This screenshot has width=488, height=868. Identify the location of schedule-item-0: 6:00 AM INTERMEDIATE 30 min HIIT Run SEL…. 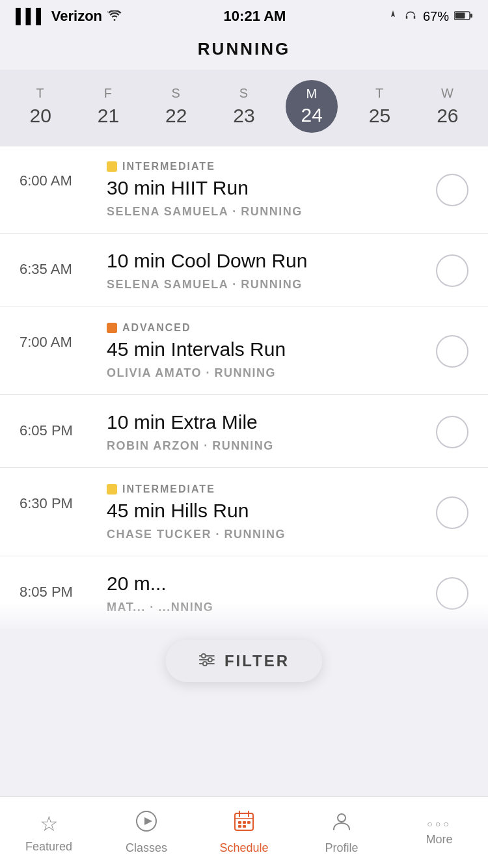
(244, 190).